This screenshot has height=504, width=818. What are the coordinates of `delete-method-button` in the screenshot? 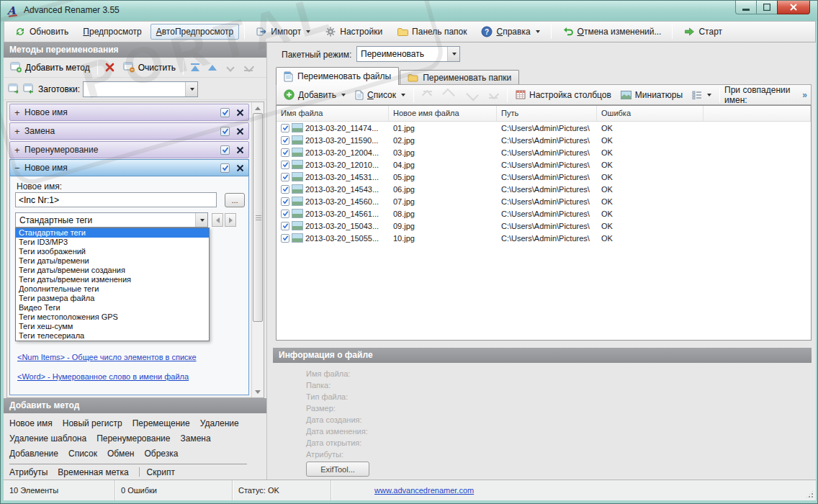 It's located at (109, 68).